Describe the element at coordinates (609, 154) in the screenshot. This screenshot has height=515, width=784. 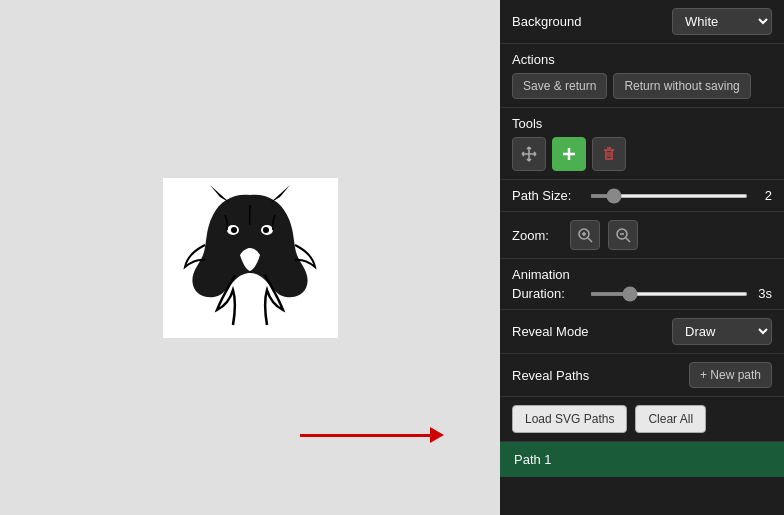
I see `tool-delete-button` at that location.